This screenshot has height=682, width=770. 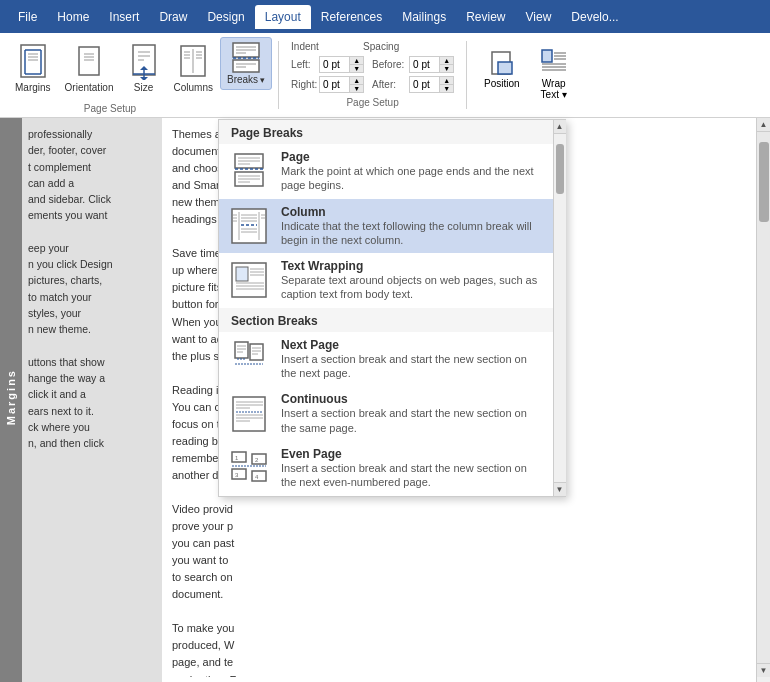 I want to click on break-page-desc: Mark the point at which one page ends an…, so click(x=411, y=178).